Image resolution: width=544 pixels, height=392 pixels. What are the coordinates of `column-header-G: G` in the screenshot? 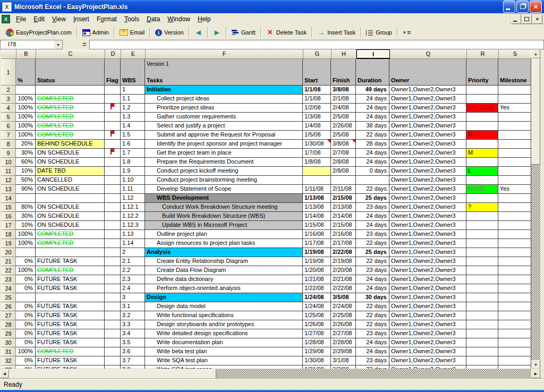 It's located at (318, 54).